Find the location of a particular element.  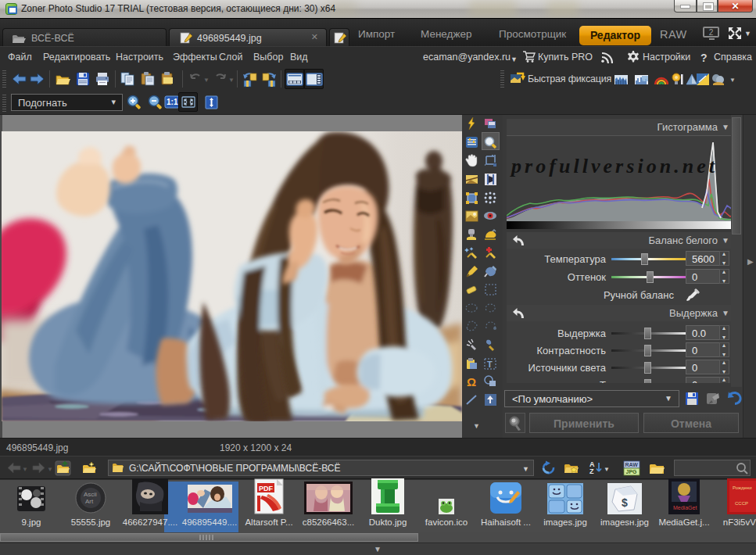

svg-text: Ascii is located at coordinates (91, 494).